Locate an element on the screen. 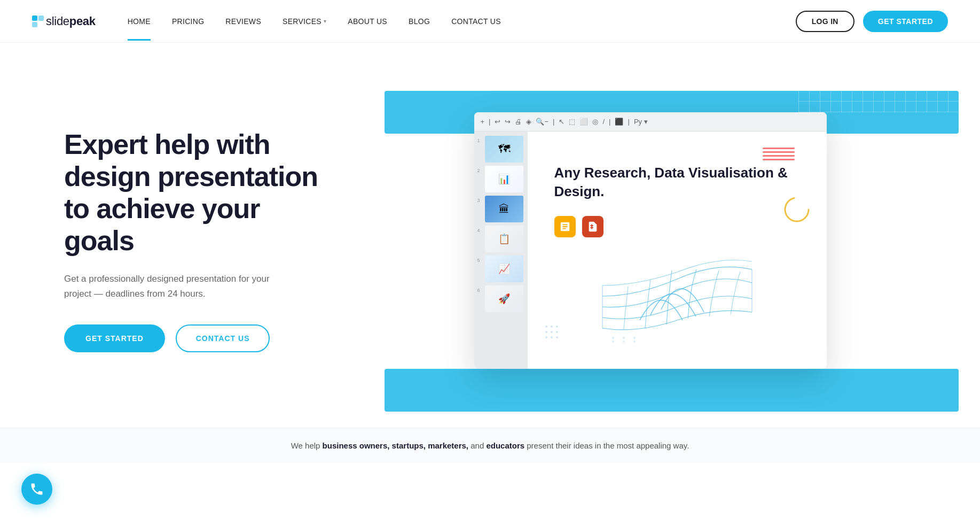 The height and width of the screenshot is (526, 980). nav-home: HOME is located at coordinates (139, 21).